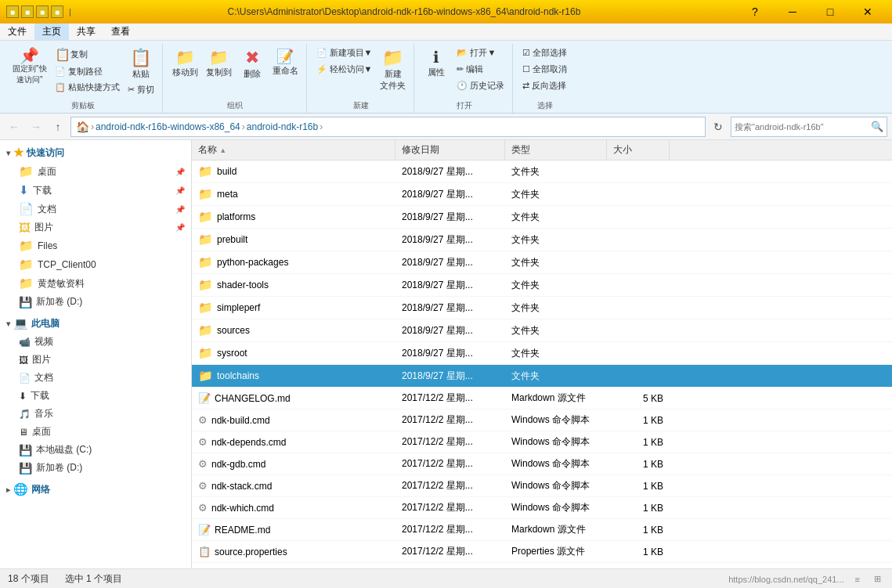 This screenshot has height=588, width=892. What do you see at coordinates (96, 246) in the screenshot?
I see `sidebar-item-files: 📁 Files` at bounding box center [96, 246].